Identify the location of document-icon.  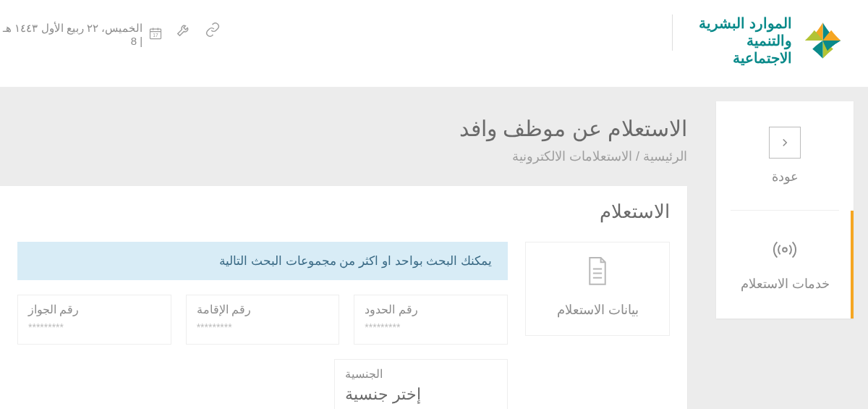
(597, 274).